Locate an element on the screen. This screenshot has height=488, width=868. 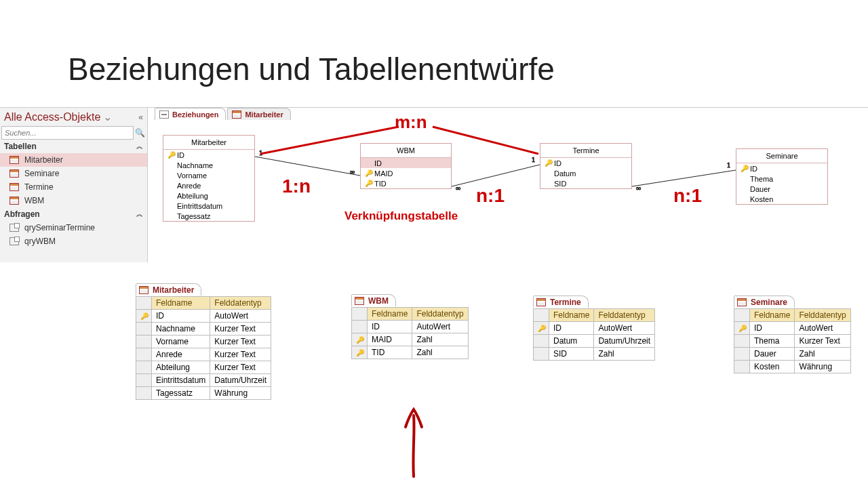
nav-group-queries: Abfragen ︽ is located at coordinates (73, 214).